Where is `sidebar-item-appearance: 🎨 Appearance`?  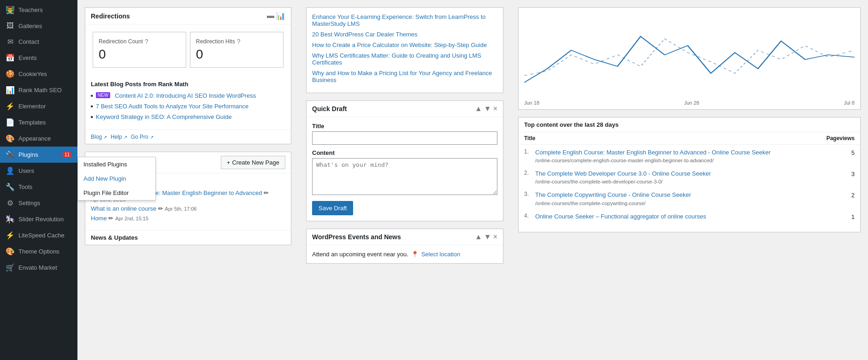 sidebar-item-appearance: 🎨 Appearance is located at coordinates (39, 138).